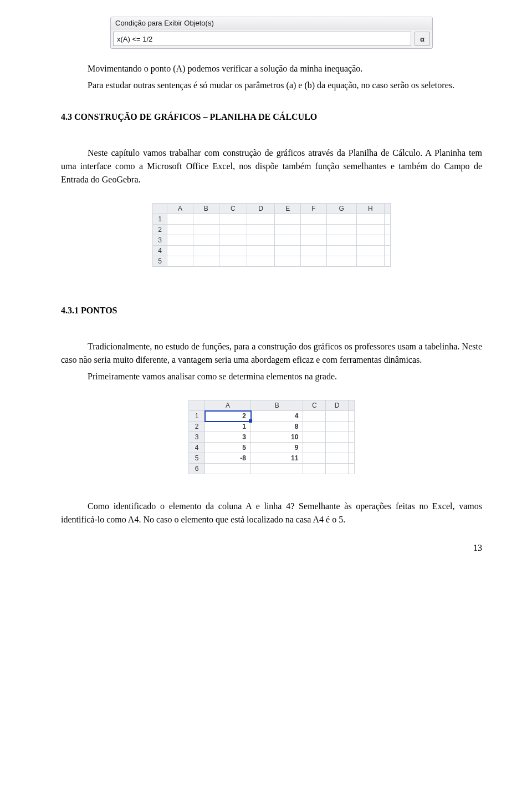 This screenshot has height=807, width=532. What do you see at coordinates (314, 209) in the screenshot?
I see `col-header: F` at bounding box center [314, 209].